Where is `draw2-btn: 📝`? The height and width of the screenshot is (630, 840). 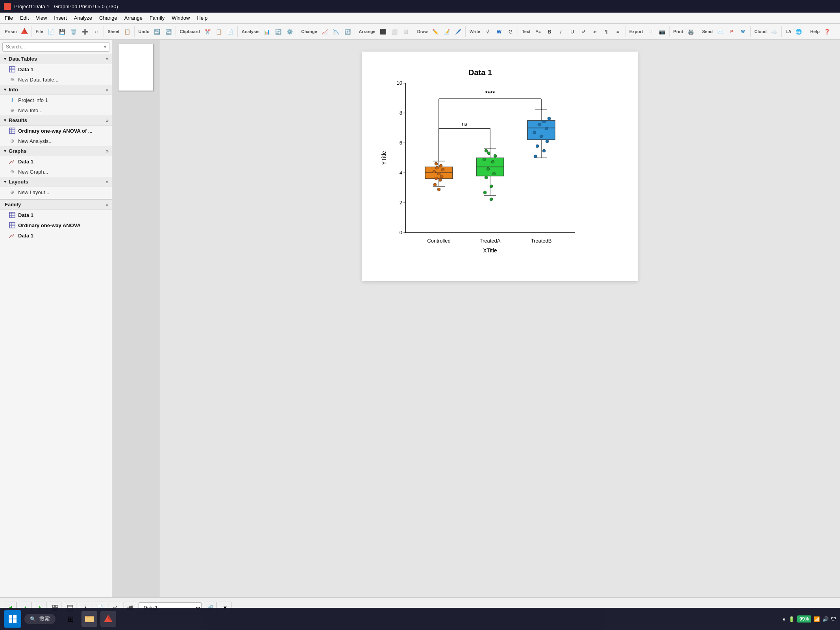
draw2-btn: 📝 is located at coordinates (447, 32).